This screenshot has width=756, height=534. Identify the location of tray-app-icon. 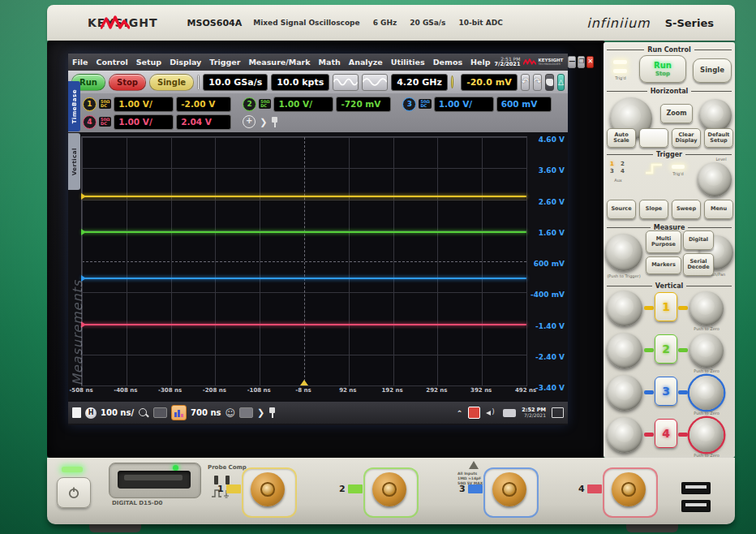
(474, 412).